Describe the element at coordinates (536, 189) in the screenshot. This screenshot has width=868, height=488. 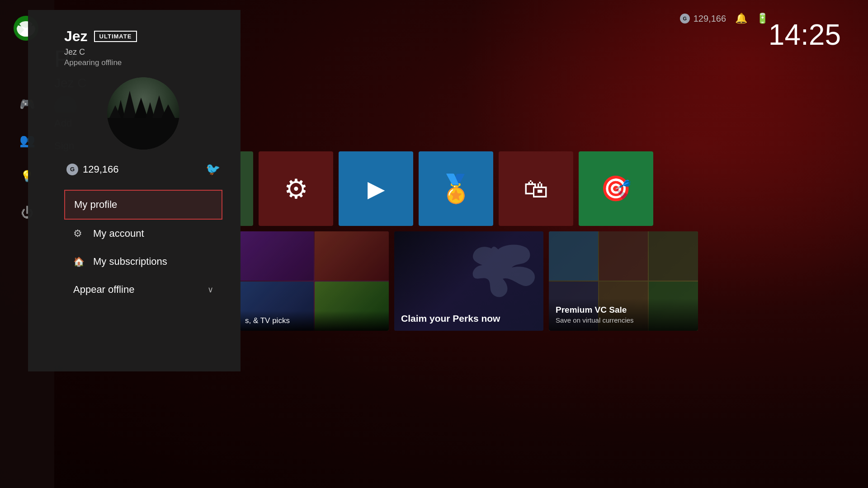
I see `tile-store: 🛍` at that location.